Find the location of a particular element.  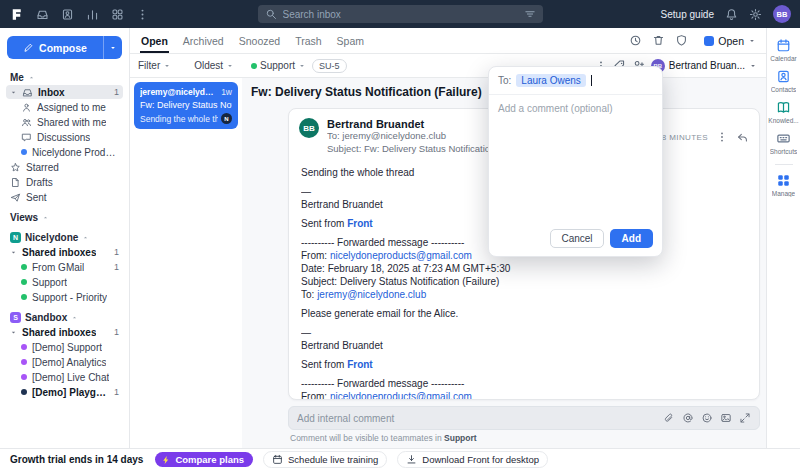

comment-textarea: Add a comment (optional) is located at coordinates (576, 158).